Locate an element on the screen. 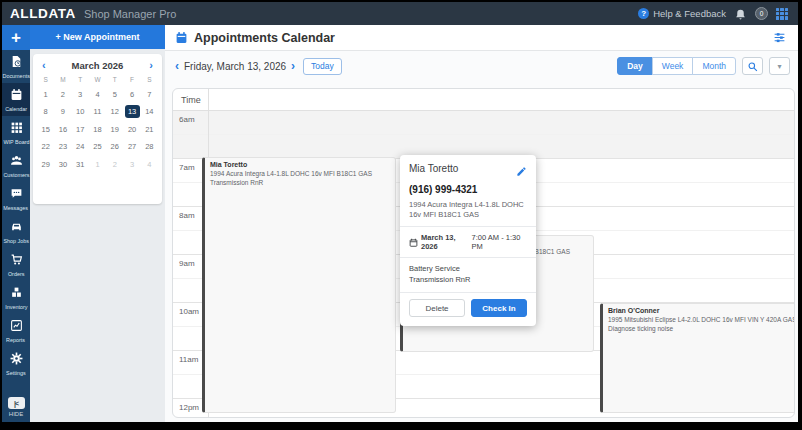  sidebar-item-label: Messages is located at coordinates (16, 208).